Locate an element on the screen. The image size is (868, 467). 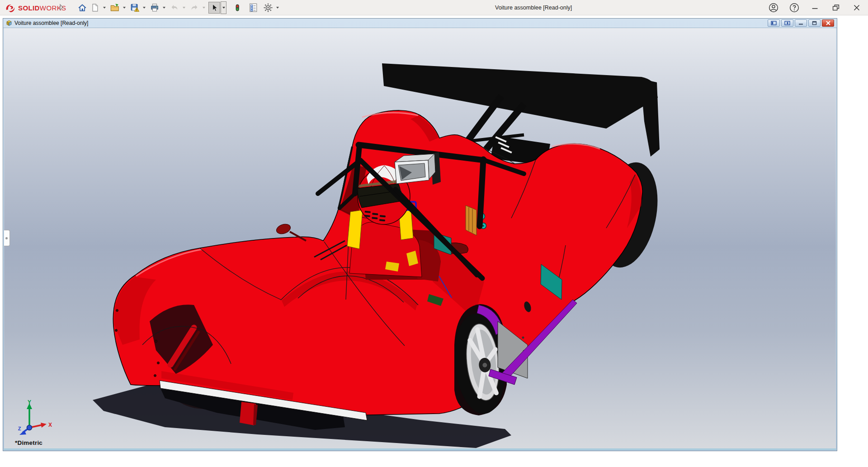
save-button is located at coordinates (135, 8).